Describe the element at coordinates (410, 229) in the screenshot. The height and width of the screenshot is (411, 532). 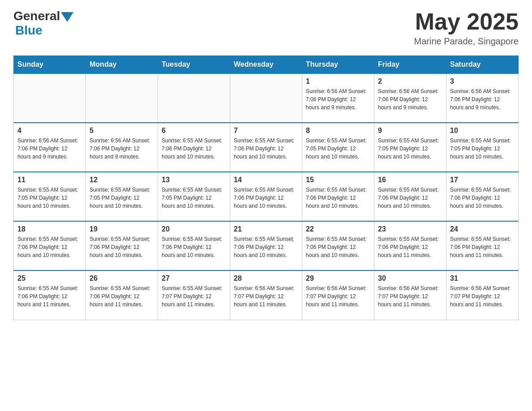
I see `day-number: 23` at that location.